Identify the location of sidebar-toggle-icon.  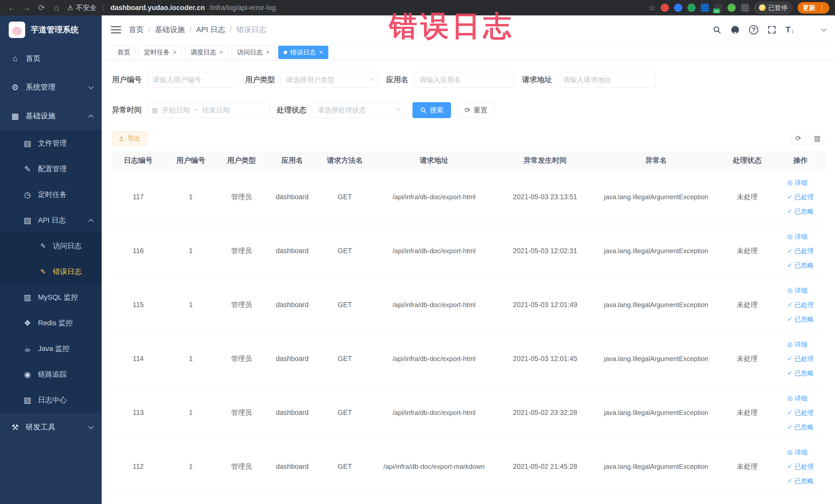
(116, 30).